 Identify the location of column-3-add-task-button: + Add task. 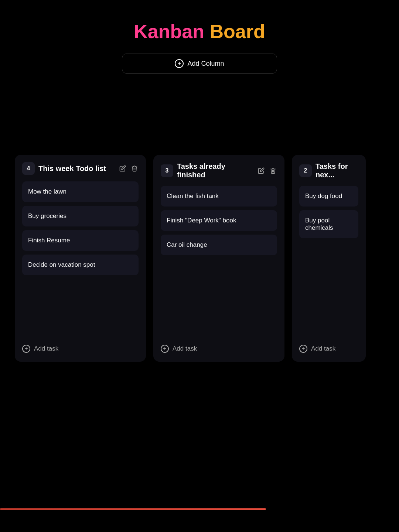
(329, 346).